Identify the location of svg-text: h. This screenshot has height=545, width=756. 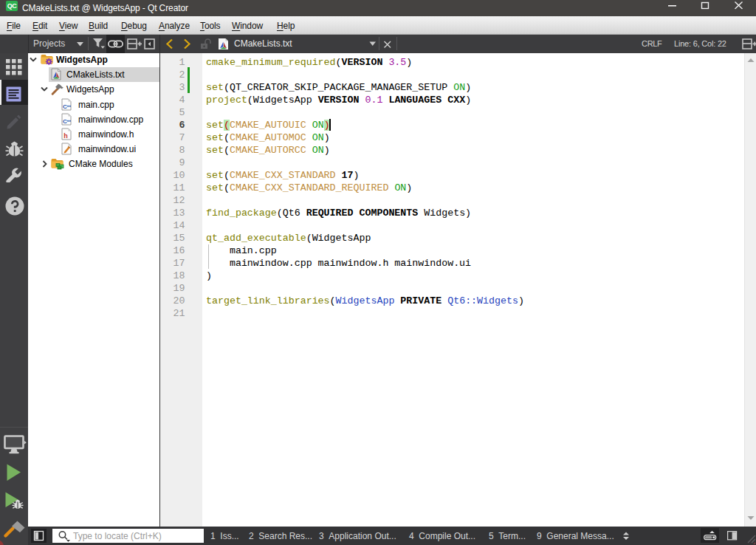
(66, 136).